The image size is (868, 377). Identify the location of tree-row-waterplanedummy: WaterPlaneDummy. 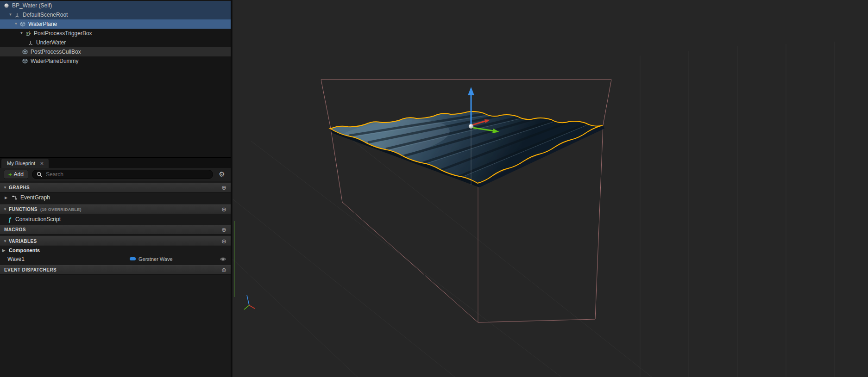
(115, 61).